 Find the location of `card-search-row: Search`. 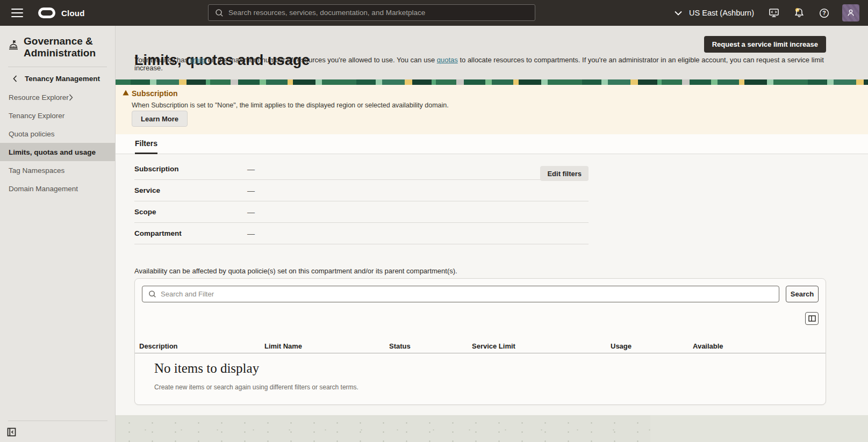

card-search-row: Search is located at coordinates (480, 294).